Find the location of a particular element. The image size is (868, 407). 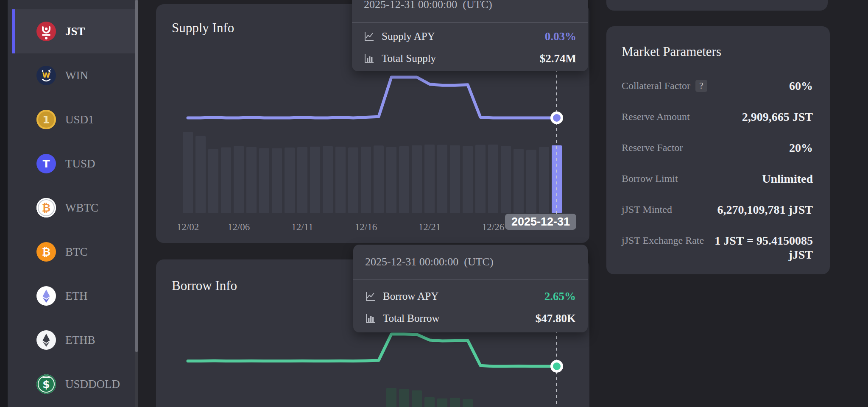

param-label: Collateral Factor is located at coordinates (656, 86).